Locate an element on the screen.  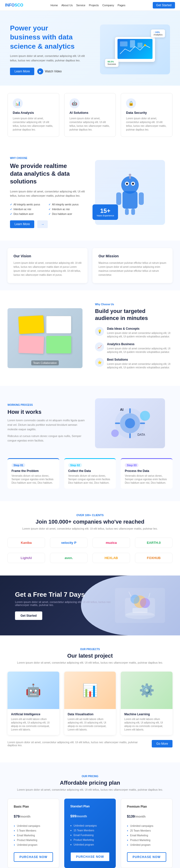
nav-pages: Pages is located at coordinates (122, 5).